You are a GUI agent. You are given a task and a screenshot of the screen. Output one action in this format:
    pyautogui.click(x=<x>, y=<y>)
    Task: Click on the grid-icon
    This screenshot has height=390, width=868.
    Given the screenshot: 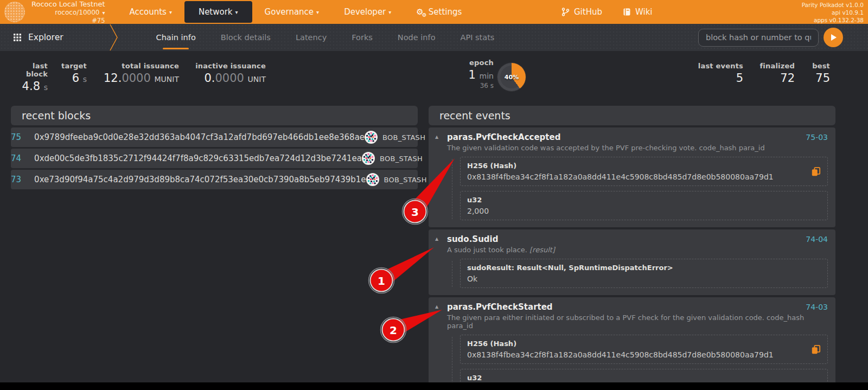 What is the action you would take?
    pyautogui.click(x=17, y=37)
    